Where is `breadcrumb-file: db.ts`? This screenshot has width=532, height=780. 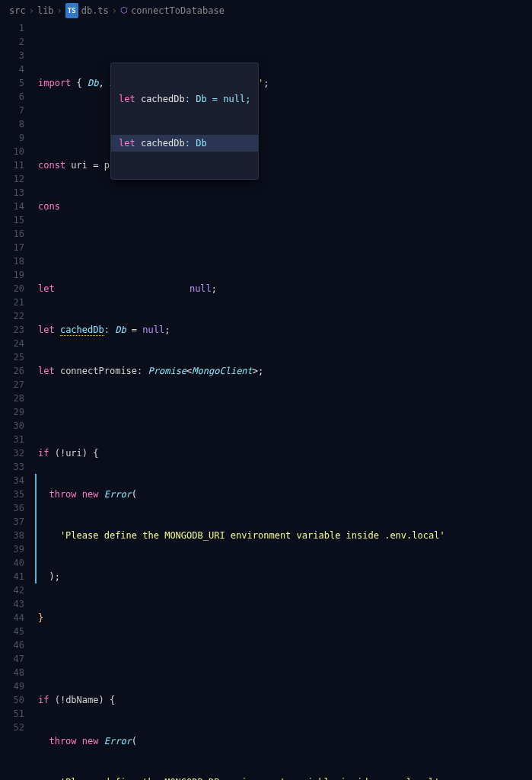 breadcrumb-file: db.ts is located at coordinates (95, 11).